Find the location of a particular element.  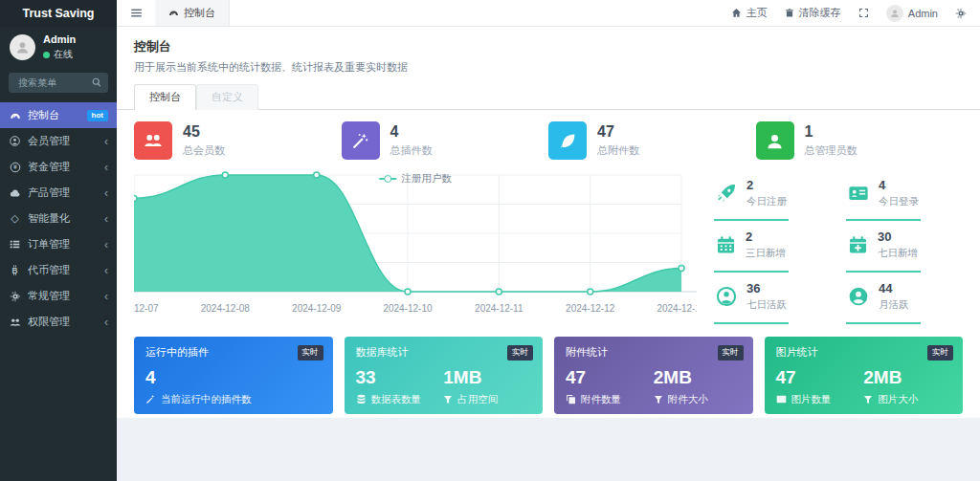

quick-stat-label: 今日登录 is located at coordinates (899, 202).